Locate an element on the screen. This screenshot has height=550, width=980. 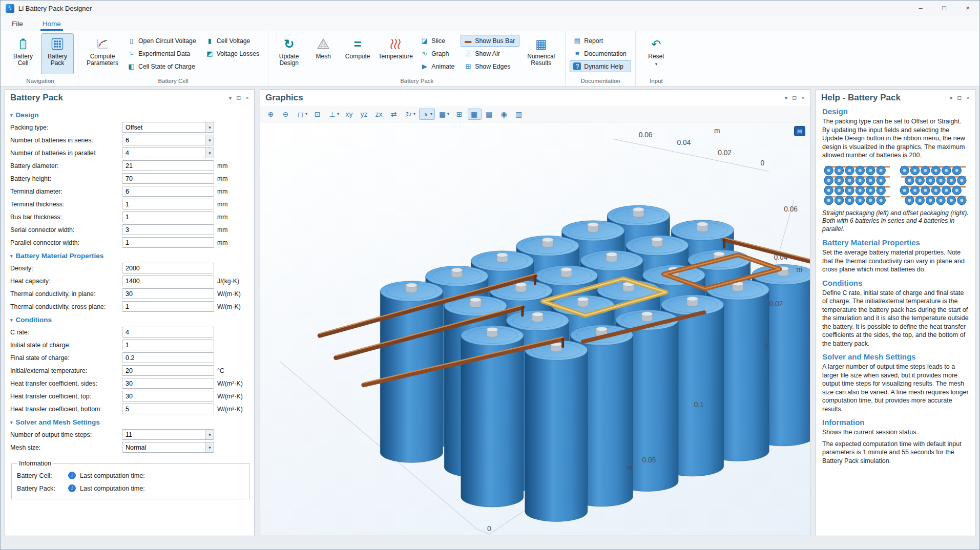
tab-home: Home is located at coordinates (52, 25).